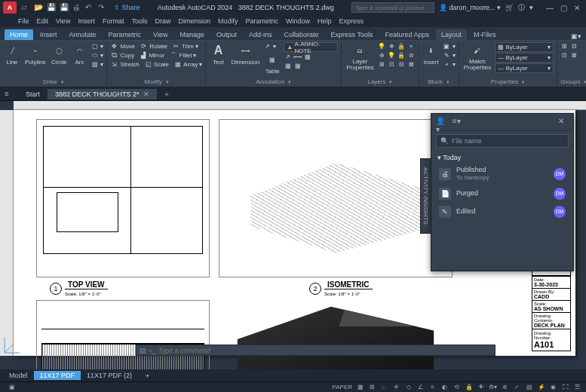 This screenshot has height=392, width=586. What do you see at coordinates (143, 56) in the screenshot?
I see `mirror-icon: ▟` at bounding box center [143, 56].